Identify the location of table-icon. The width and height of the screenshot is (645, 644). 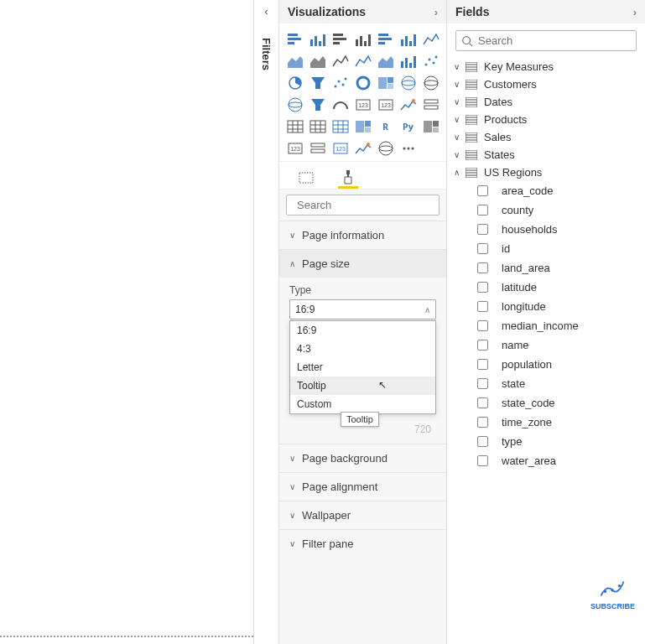
(295, 127).